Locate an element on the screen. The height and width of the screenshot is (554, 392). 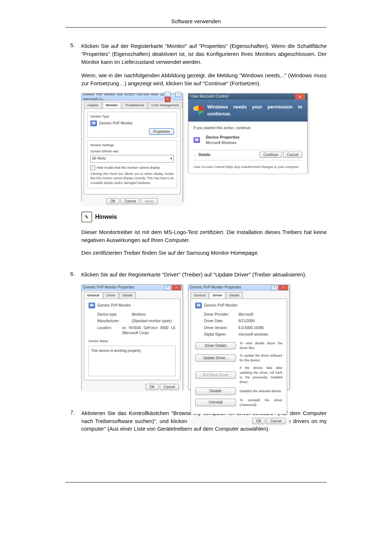
device-type-value: Monitors is located at coordinates (139, 315).